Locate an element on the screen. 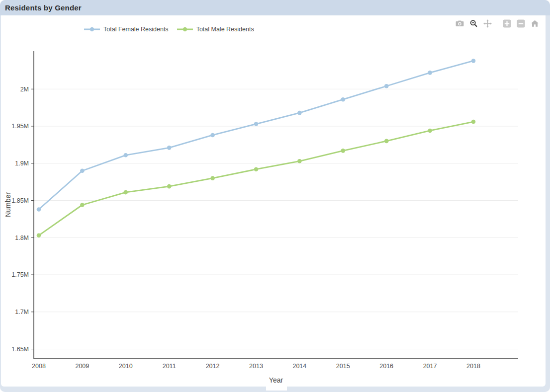 This screenshot has width=550, height=392. camera-icon is located at coordinates (459, 24).